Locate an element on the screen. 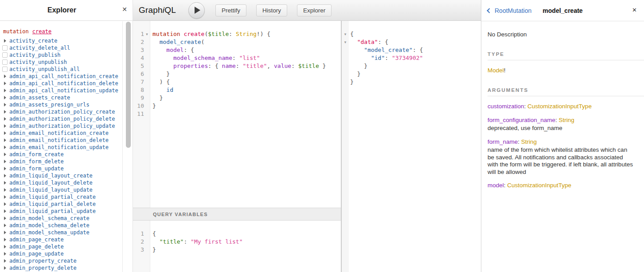 This screenshot has width=644, height=272. explorer-item: admin_page_create is located at coordinates (63, 240).